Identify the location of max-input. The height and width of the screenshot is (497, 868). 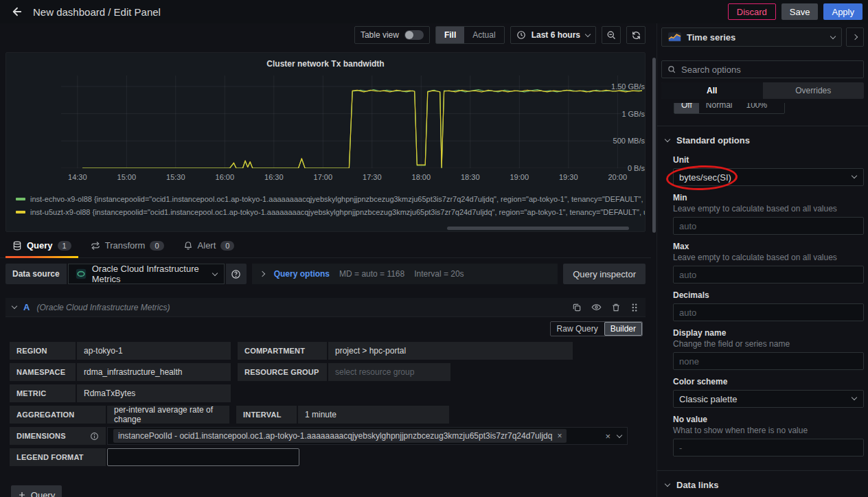
(768, 275).